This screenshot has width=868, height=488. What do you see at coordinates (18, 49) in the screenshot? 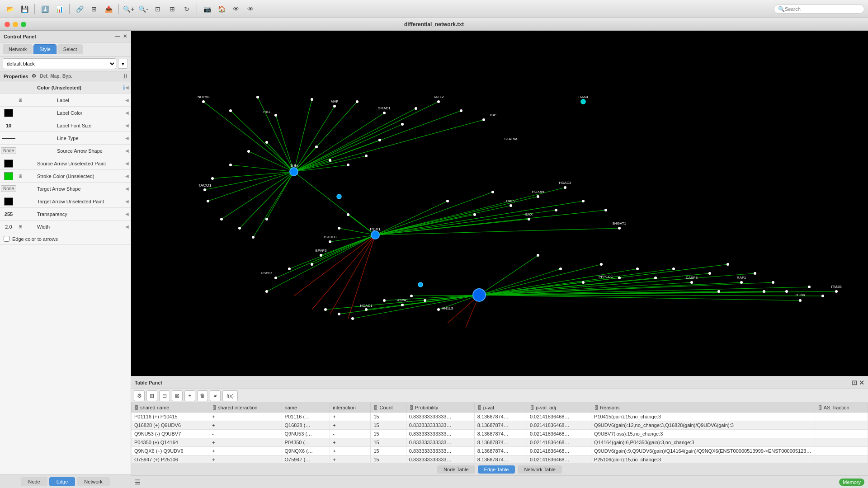
I see `tab-network: Network` at bounding box center [18, 49].